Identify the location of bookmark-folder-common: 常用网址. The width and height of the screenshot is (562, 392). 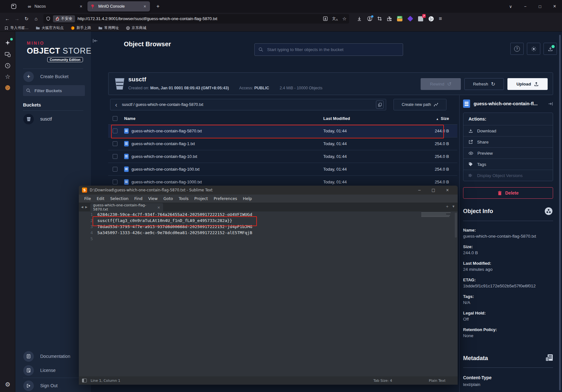
(109, 28).